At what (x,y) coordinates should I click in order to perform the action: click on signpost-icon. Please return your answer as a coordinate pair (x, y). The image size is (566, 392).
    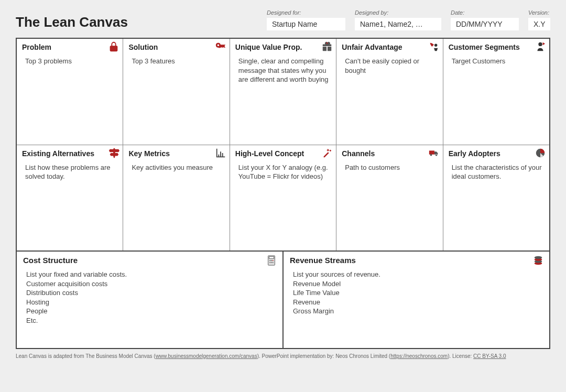
    Looking at the image, I should click on (114, 153).